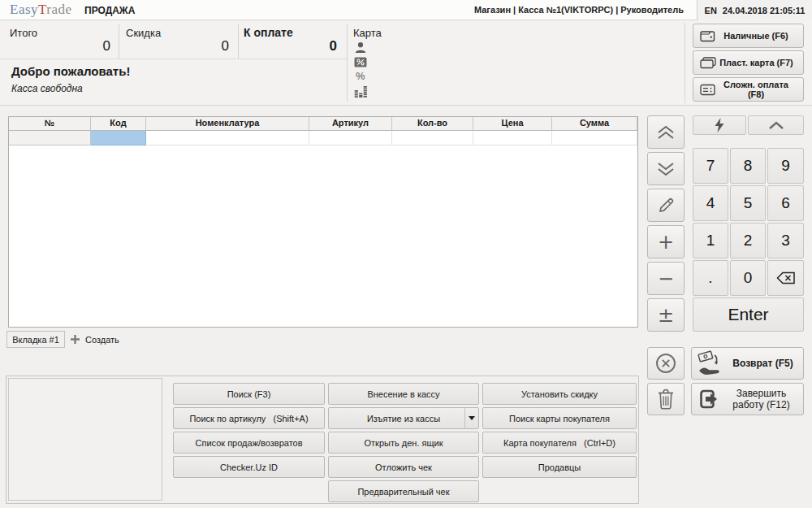 The width and height of the screenshot is (812, 508). What do you see at coordinates (248, 393) in the screenshot?
I see `search-button: Поиск (F3)` at bounding box center [248, 393].